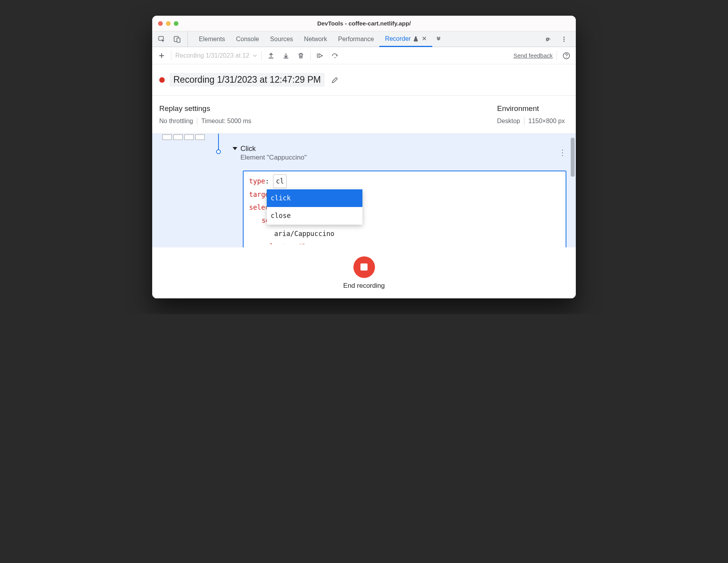  I want to click on screenshot-thumbnails, so click(184, 137).